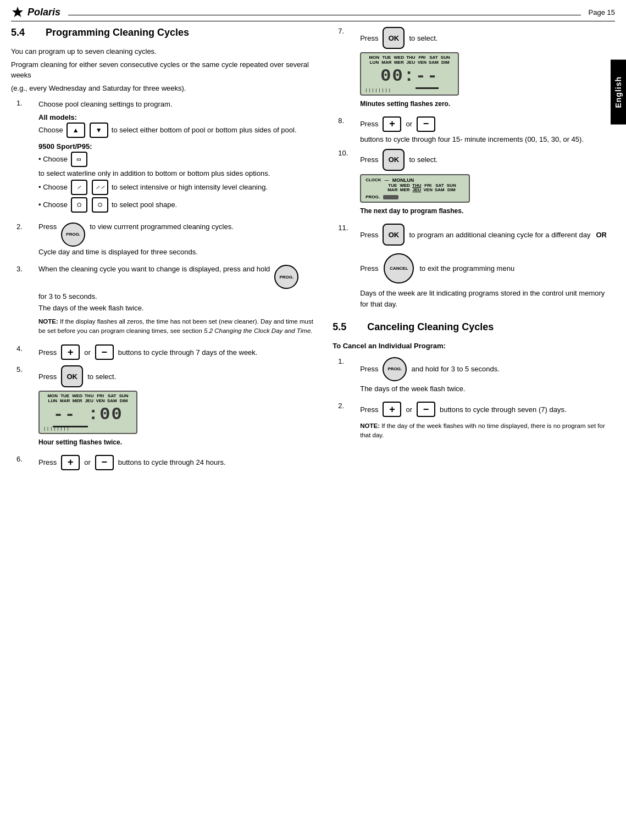 The height and width of the screenshot is (840, 626). What do you see at coordinates (79, 205) in the screenshot?
I see `pool-shape-icon1: ⬠` at bounding box center [79, 205].